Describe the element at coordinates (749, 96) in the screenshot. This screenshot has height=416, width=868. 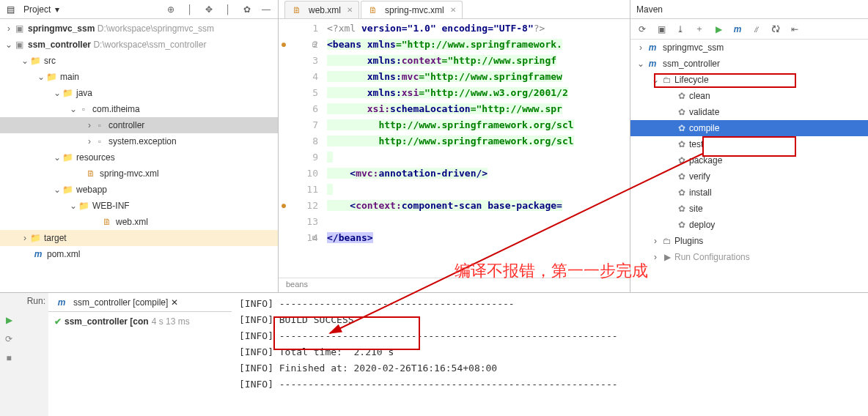
I see `maven-goal-clean: ✿clean` at that location.